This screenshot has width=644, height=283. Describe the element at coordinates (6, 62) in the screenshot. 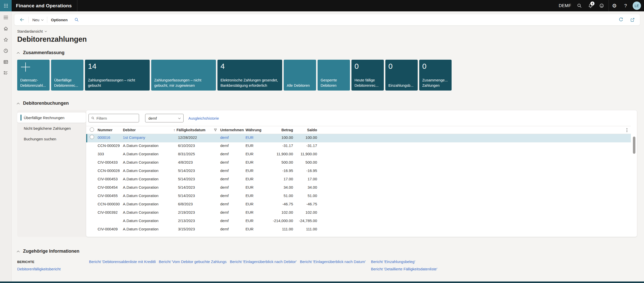

I see `workspaces-button` at that location.